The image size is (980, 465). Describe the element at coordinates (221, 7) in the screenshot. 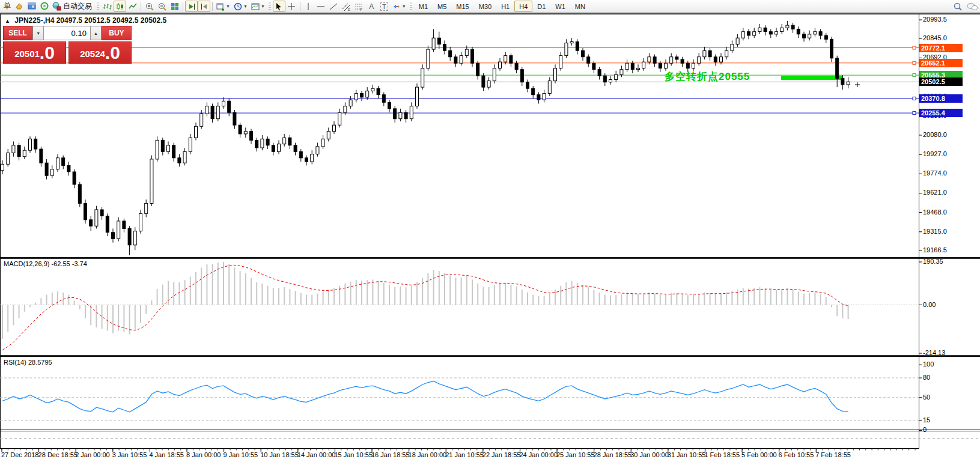

I see `new-chart-icon` at that location.